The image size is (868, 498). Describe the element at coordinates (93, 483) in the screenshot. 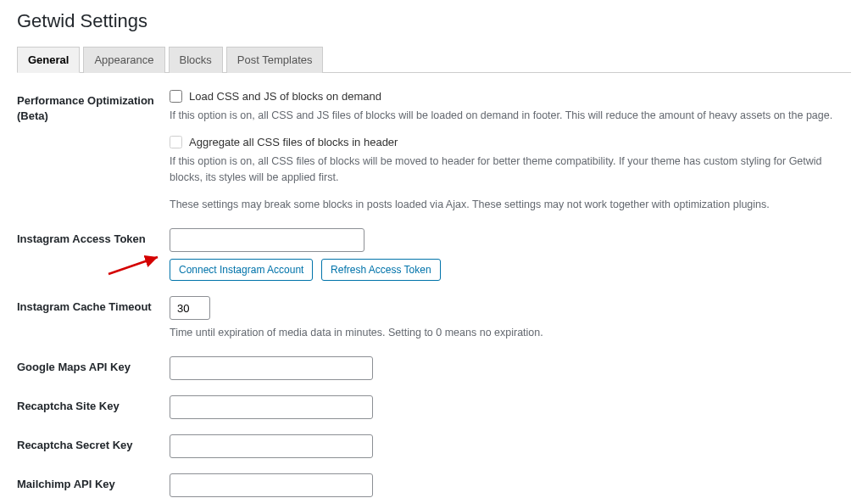

I see `mailchimp-label: Mailchimp API Key` at that location.